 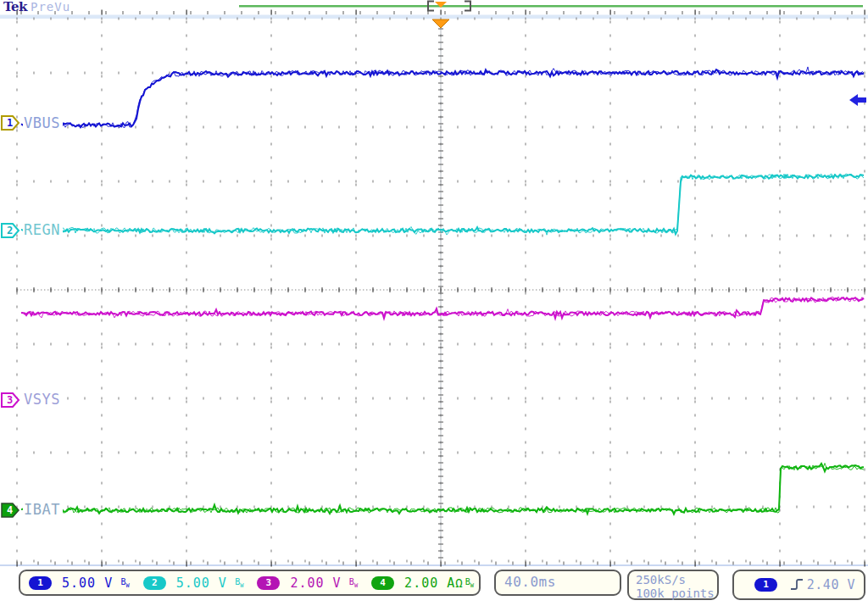 What do you see at coordinates (353, 583) in the screenshot?
I see `ch3-bandwidth-icon: BW` at bounding box center [353, 583].